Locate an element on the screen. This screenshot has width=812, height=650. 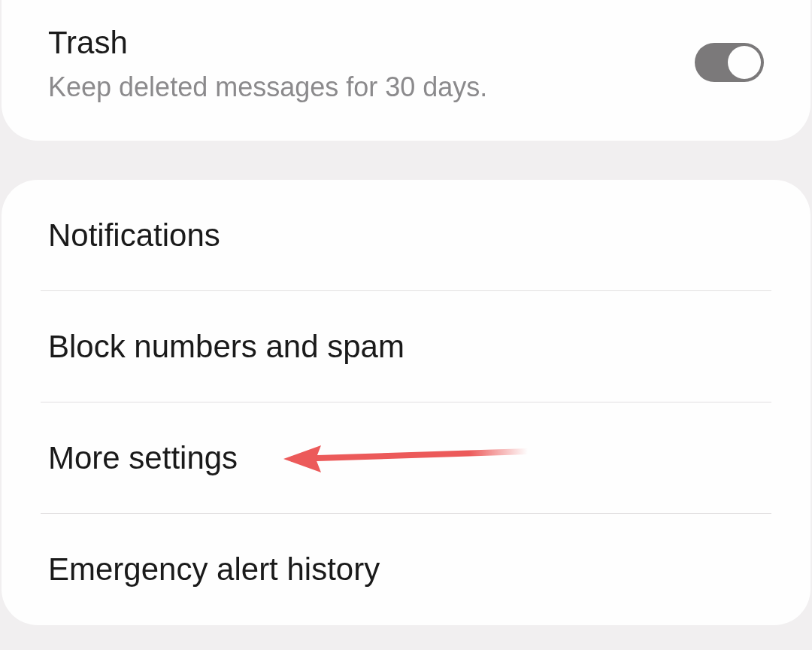
trash-title: Trash is located at coordinates (268, 44).